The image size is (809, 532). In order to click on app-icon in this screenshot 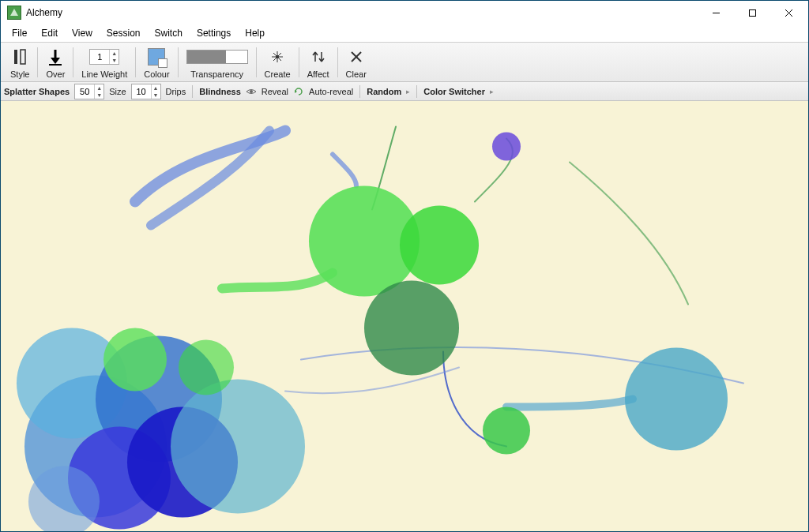, I will do `click(14, 13)`.